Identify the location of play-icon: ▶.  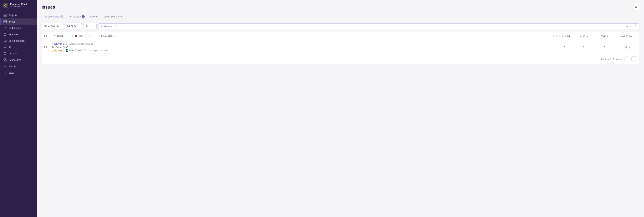
(636, 7).